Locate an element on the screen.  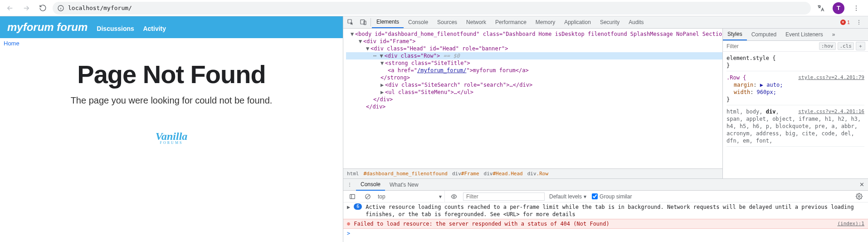
styles-filter-row: :hov .cls ＋ is located at coordinates (795, 46).